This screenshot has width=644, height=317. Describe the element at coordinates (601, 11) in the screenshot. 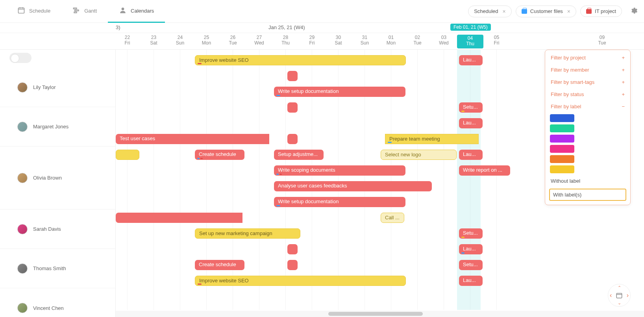

I see `chip-it-project: IT project` at that location.